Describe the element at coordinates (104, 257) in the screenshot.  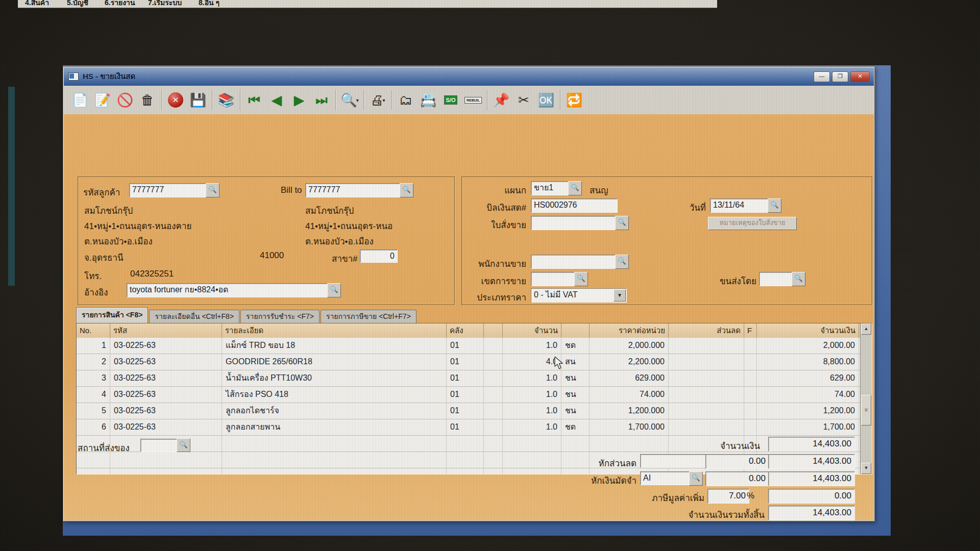
I see `customer-province: จ.อุดรธานี` at that location.